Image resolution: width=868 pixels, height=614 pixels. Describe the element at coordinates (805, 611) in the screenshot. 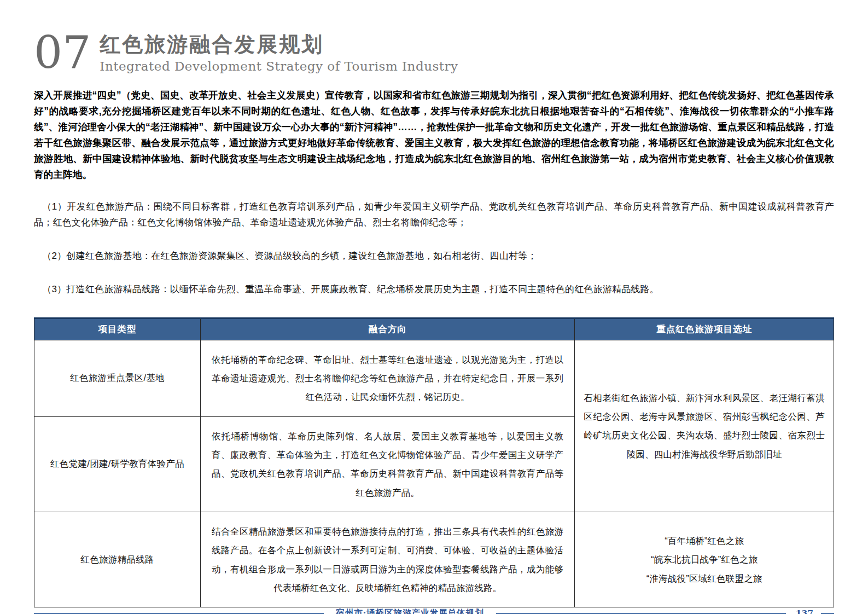

I see `page-number: 137` at that location.